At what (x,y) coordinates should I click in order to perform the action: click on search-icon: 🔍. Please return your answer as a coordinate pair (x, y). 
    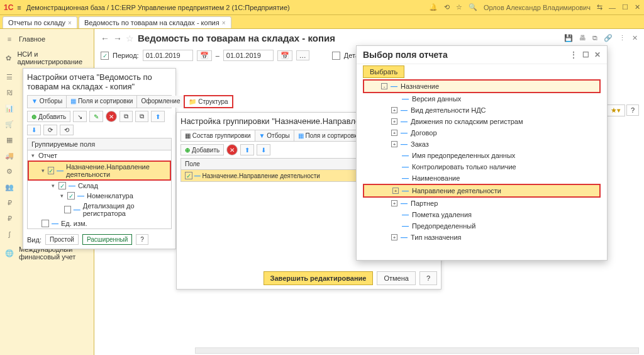
    Looking at the image, I should click on (473, 8).